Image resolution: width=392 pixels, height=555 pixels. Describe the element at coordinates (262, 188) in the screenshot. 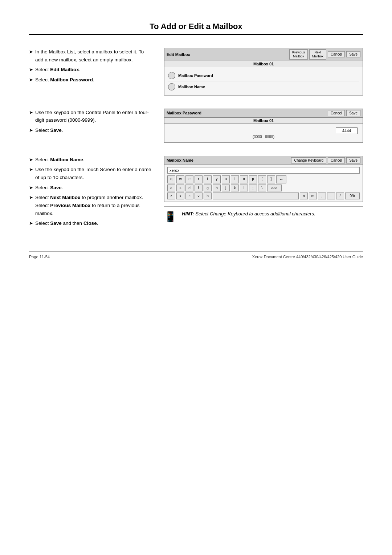

I see `key-backslash: \` at that location.